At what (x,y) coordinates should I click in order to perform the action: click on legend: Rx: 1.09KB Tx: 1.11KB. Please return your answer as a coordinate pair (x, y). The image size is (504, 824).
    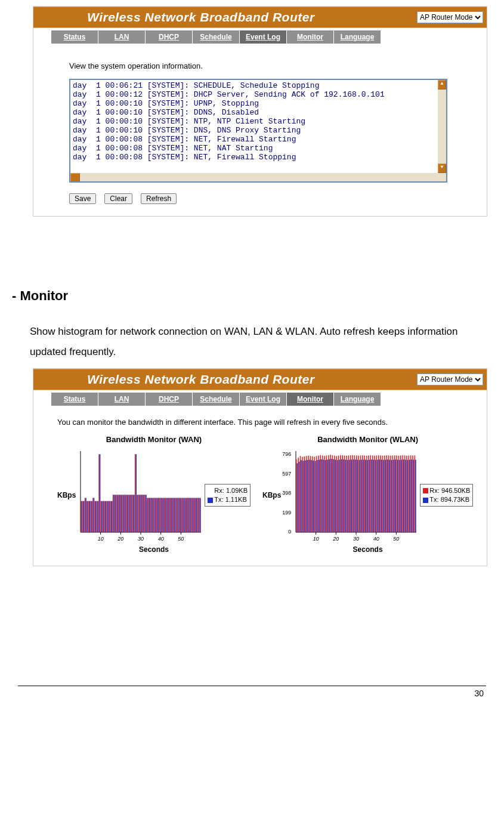
    Looking at the image, I should click on (228, 495).